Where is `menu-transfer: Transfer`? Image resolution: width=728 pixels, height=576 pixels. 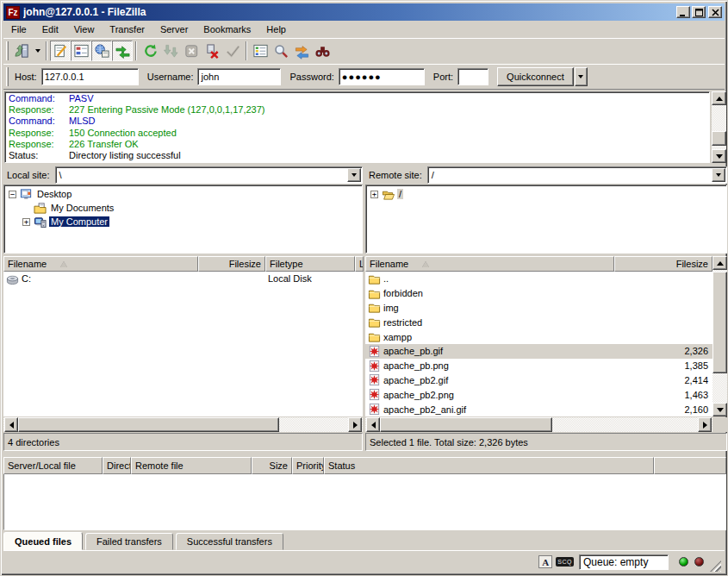
menu-transfer: Transfer is located at coordinates (128, 29).